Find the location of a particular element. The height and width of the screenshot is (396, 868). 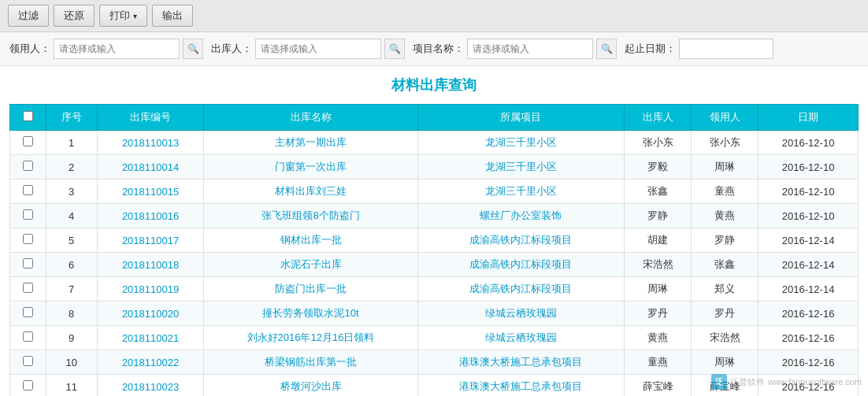

warehouse-out-group: 出库人： 🔍 is located at coordinates (308, 49).